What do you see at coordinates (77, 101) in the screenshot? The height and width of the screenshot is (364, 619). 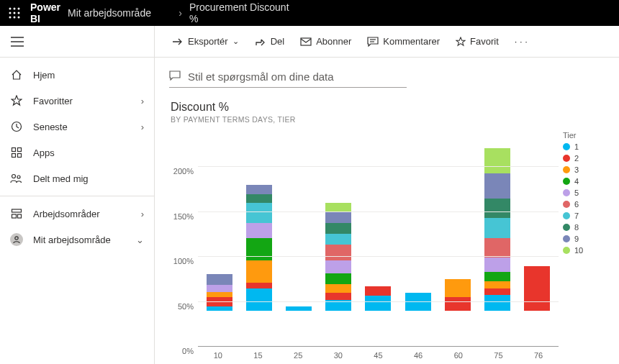 I see `sidebar-item-favorites: Favoritter ›` at bounding box center [77, 101].